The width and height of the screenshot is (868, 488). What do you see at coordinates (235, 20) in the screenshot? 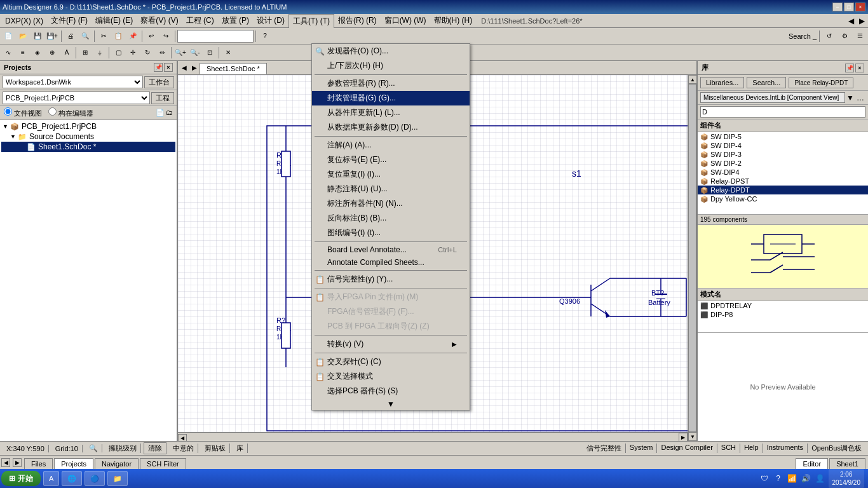
I see `menu-place: 放置 (P)` at bounding box center [235, 20].